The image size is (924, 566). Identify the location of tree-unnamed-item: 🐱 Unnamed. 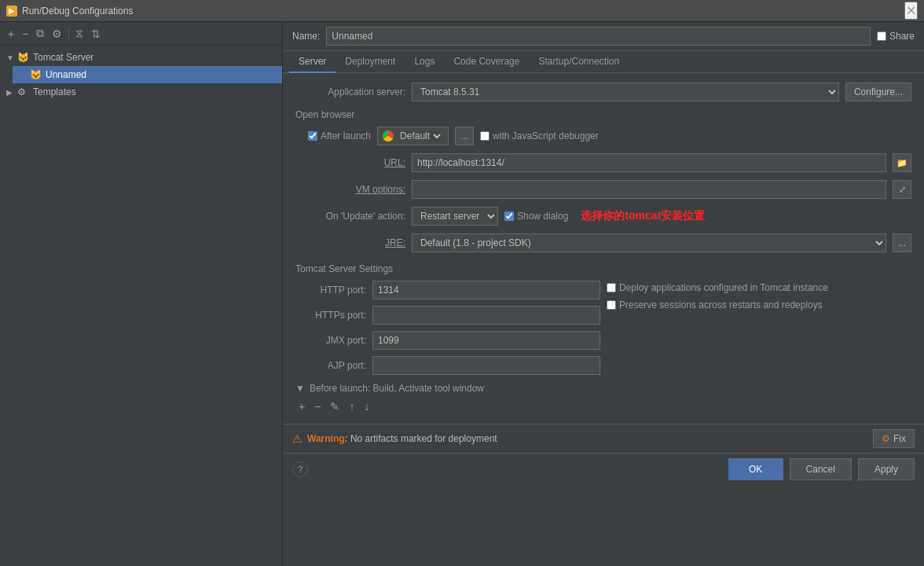
(148, 75).